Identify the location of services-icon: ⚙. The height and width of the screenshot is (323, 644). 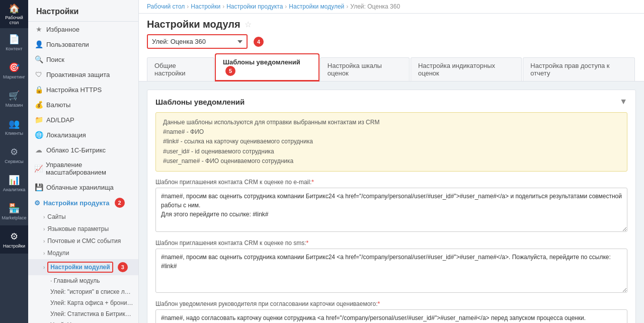
(14, 152).